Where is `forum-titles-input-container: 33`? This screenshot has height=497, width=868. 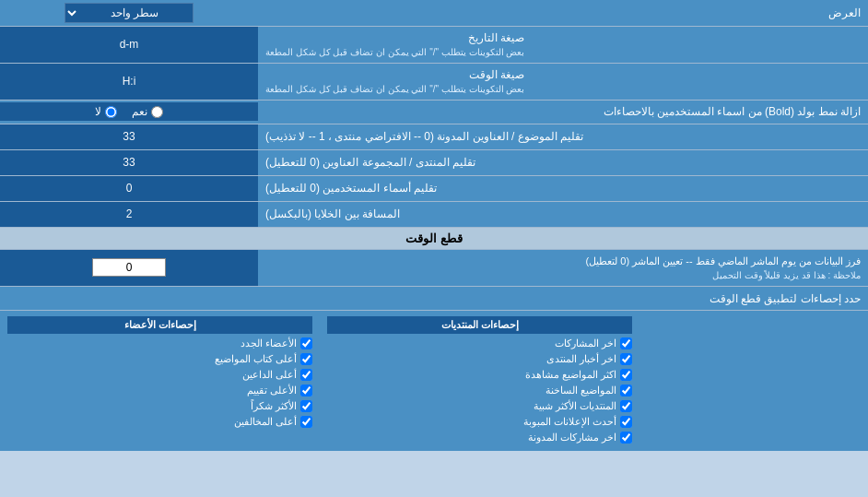
forum-titles-input-container: 33 is located at coordinates (129, 162).